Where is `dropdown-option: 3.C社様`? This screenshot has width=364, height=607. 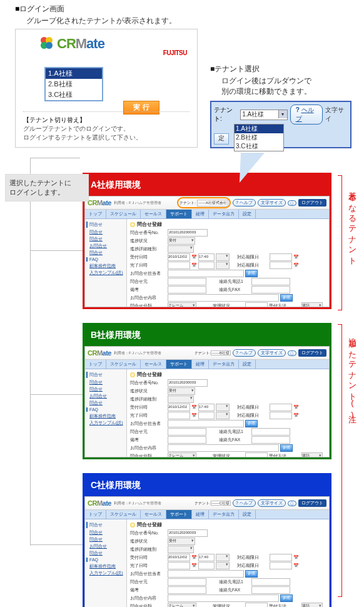
dropdown-option: 3.C社様 is located at coordinates (259, 146).